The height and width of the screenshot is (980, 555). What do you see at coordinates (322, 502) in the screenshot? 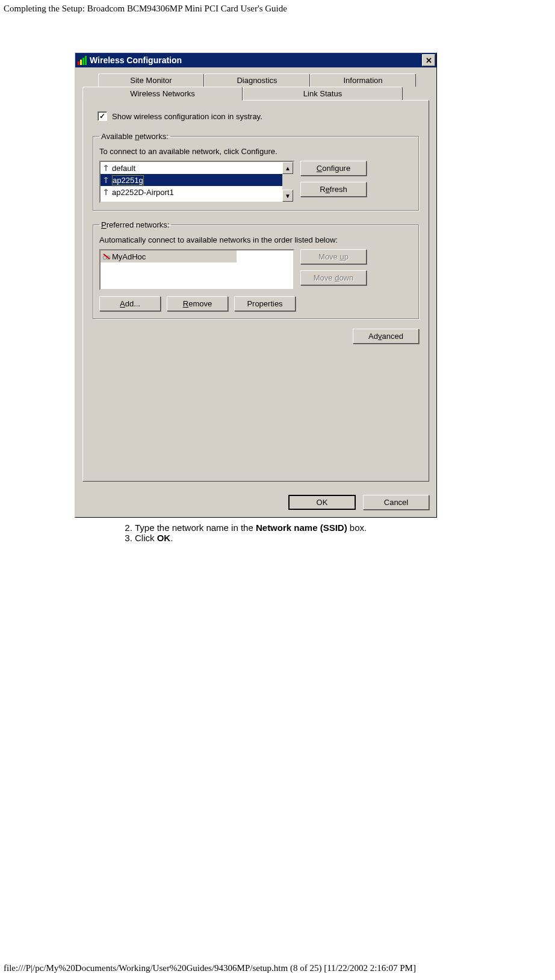
I see `ok-button: OK` at bounding box center [322, 502].